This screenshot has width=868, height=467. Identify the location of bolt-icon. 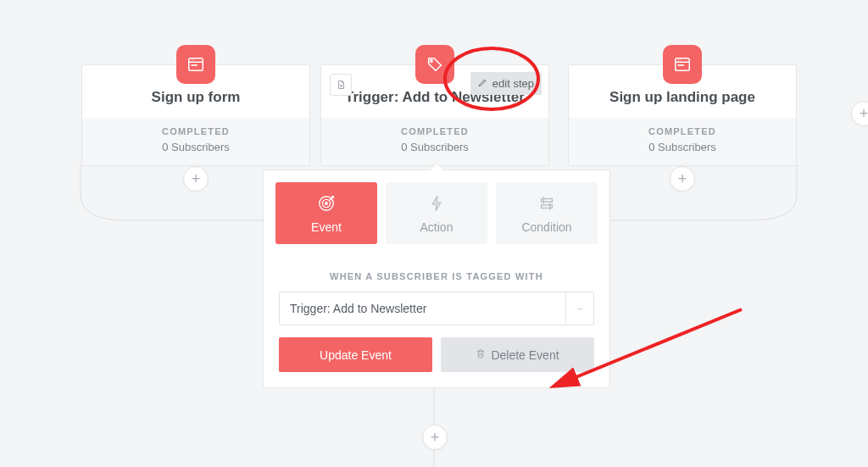
(437, 205).